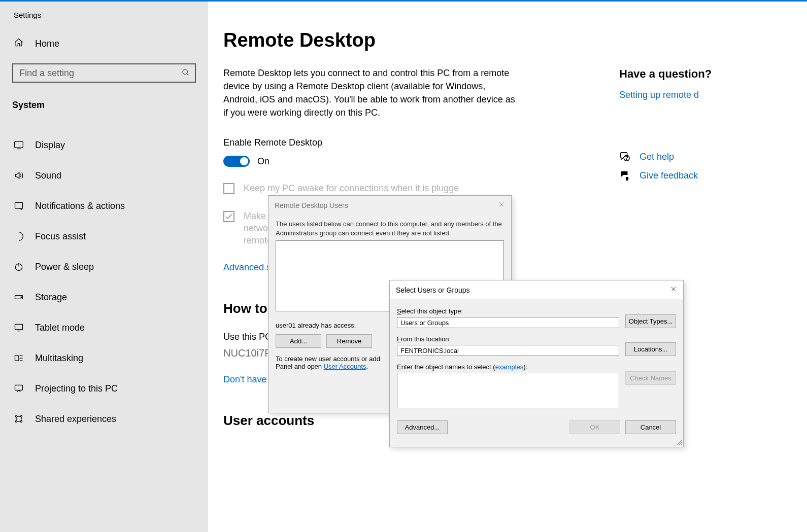  I want to click on search-input-wrap, so click(104, 73).